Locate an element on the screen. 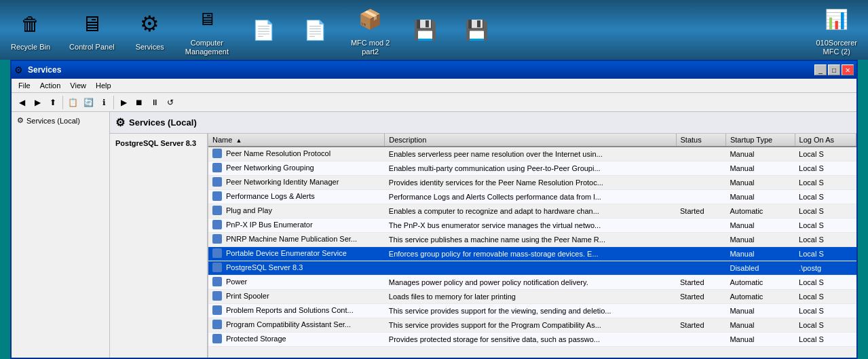 The height and width of the screenshot is (359, 868). show-hide-button: 📋 is located at coordinates (73, 102).